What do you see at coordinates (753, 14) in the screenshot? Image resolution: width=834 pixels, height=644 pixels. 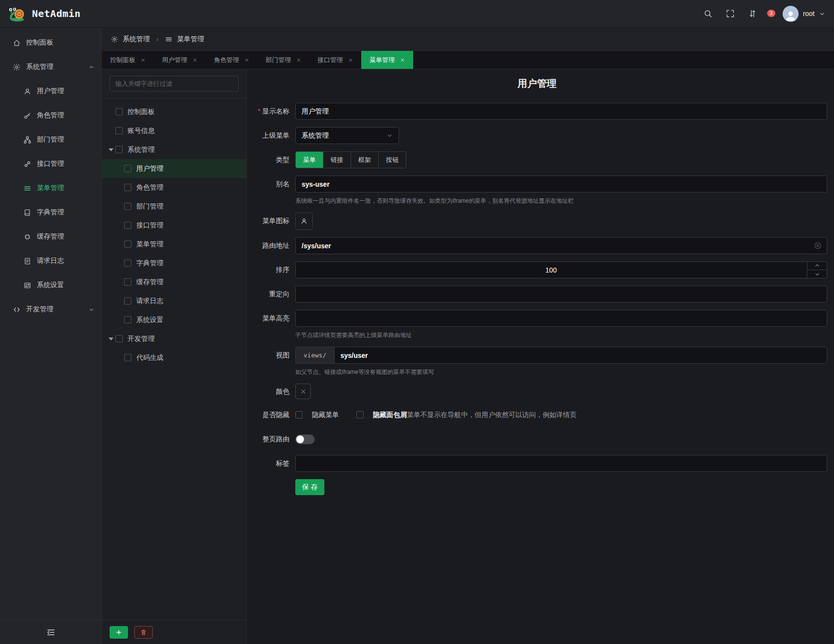 I see `sort-arrows-icon` at bounding box center [753, 14].